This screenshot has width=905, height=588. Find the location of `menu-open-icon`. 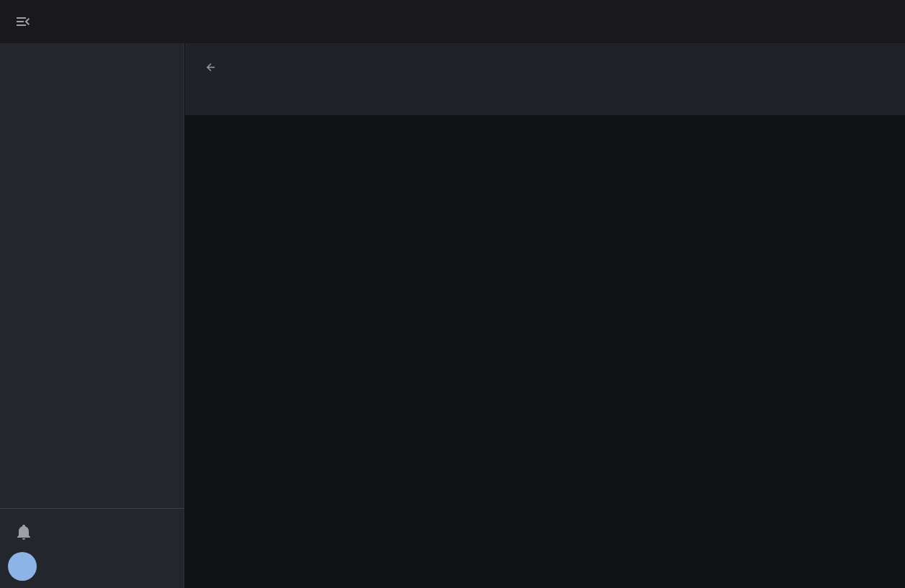

menu-open-icon is located at coordinates (23, 22).